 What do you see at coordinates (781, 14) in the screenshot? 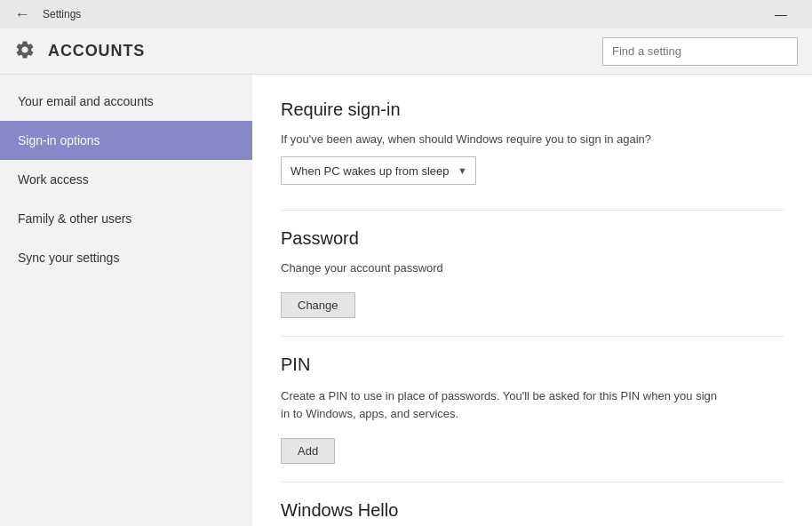
I see `minimize-button: —` at bounding box center [781, 14].